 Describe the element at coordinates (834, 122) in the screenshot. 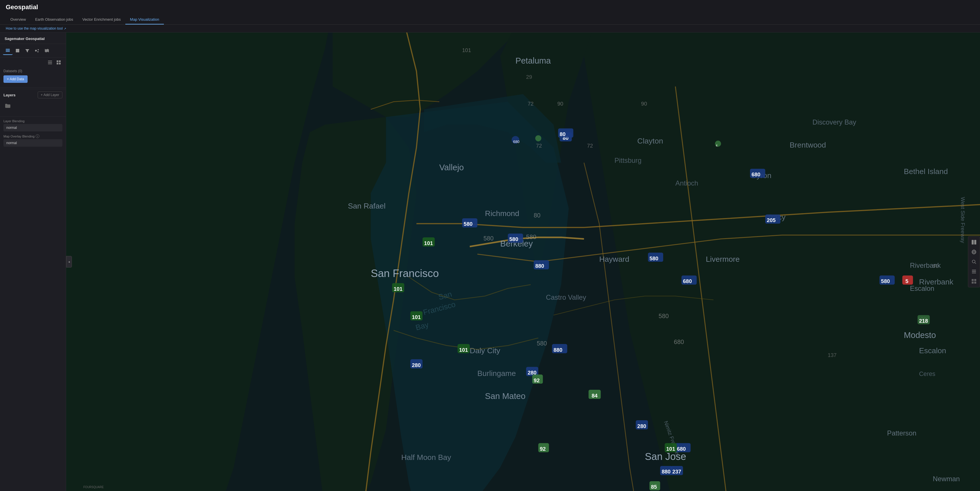

I see `svg-text: Discovery Bay` at that location.